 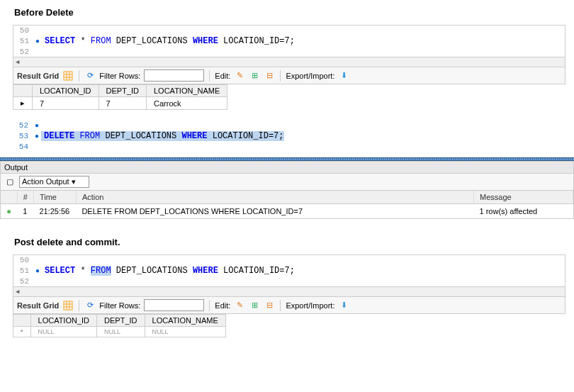 I want to click on output-col-num: #, so click(x=26, y=197).